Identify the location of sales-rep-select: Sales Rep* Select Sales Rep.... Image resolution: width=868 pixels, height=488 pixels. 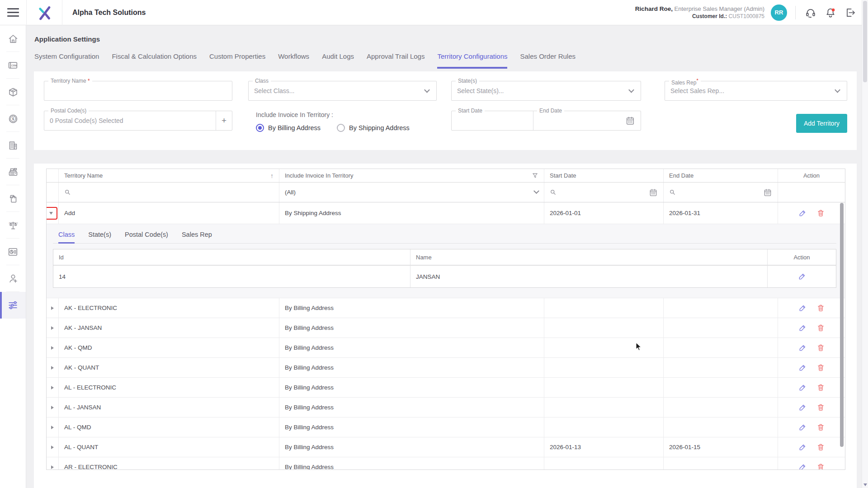
(756, 91).